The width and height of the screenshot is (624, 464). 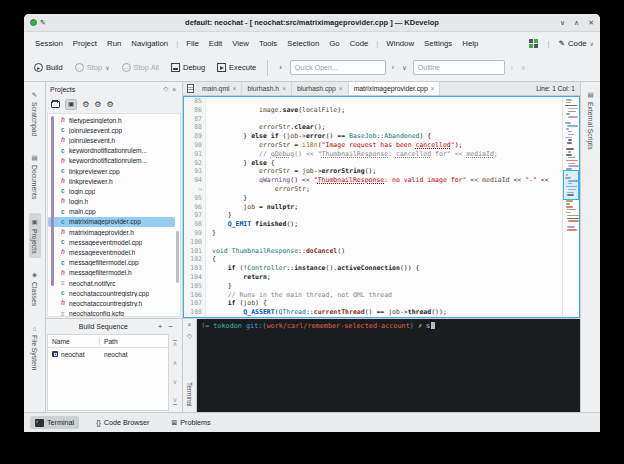 I want to click on add-build-item-icon: +, so click(x=160, y=326).